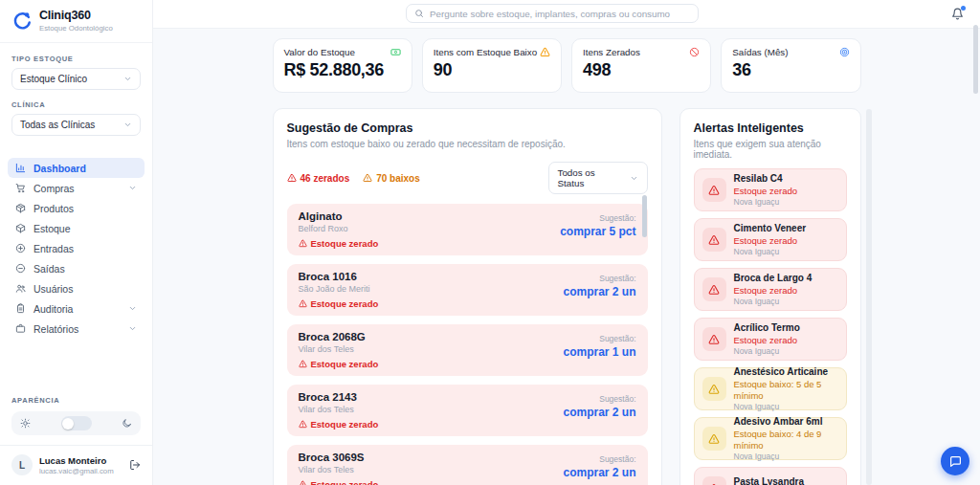  What do you see at coordinates (57, 124) in the screenshot?
I see `clinica-value: Todas as Clínicas` at bounding box center [57, 124].